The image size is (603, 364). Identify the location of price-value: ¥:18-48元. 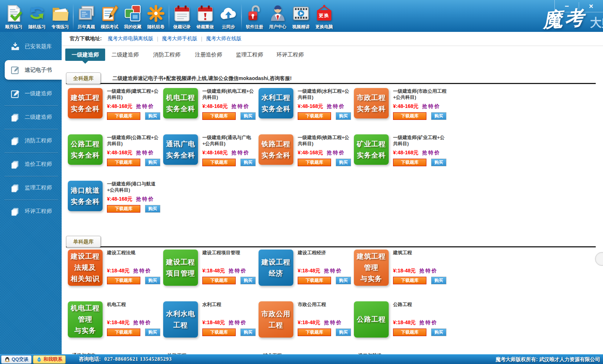
(214, 322).